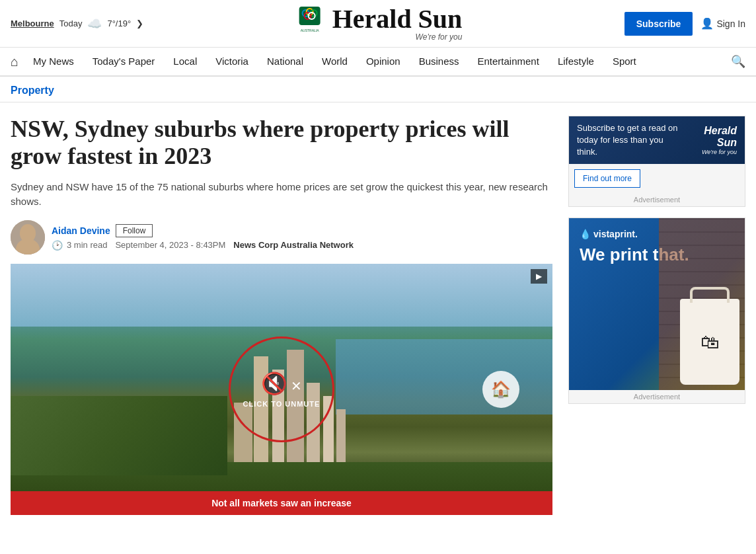 The width and height of the screenshot is (756, 554). I want to click on logo-text: Herald Sun We're for you, so click(398, 24).